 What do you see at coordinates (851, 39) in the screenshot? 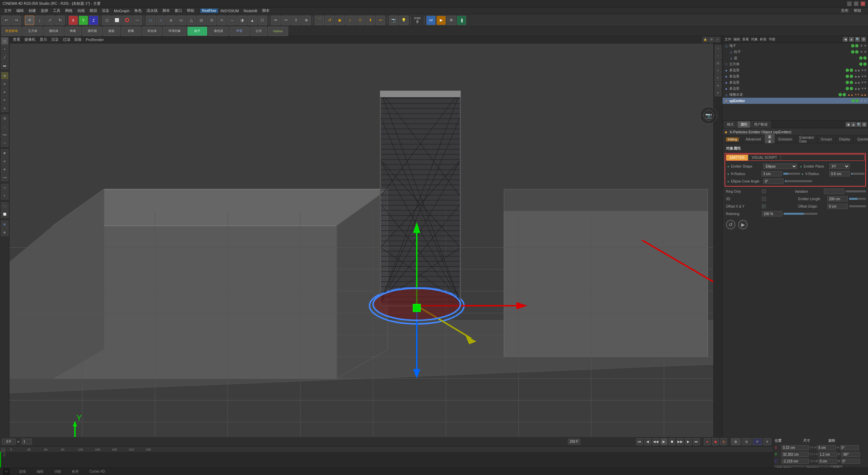
I see `rp-up: ▲` at bounding box center [851, 39].